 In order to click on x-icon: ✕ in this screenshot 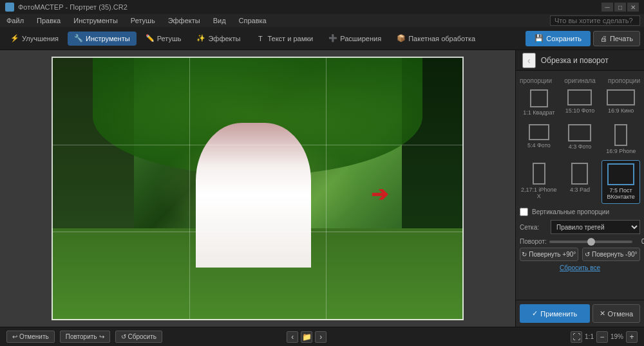, I will do `click(603, 314)`.